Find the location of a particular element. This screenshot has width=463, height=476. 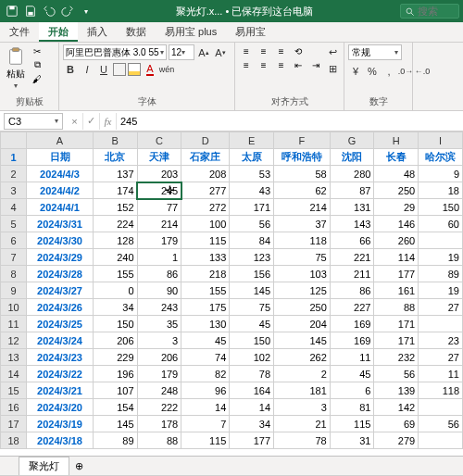

data-cell: 240 is located at coordinates (115, 257).